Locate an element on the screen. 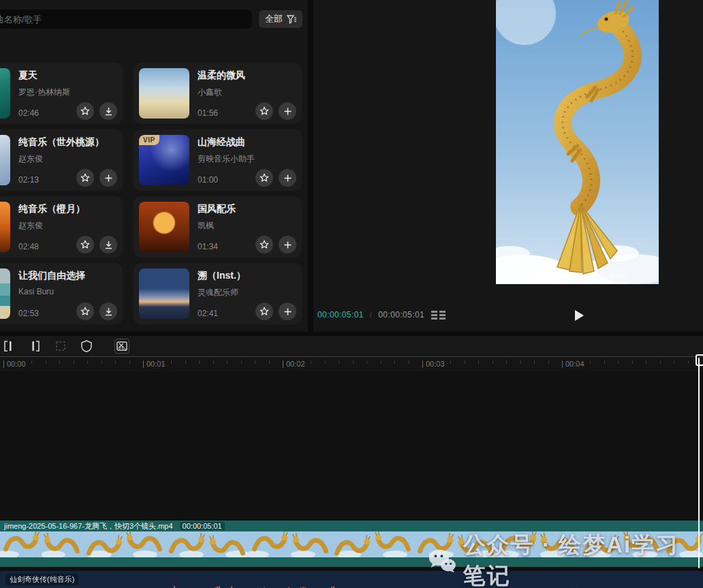 The image size is (703, 588). music-duration: 02:41 is located at coordinates (208, 313).